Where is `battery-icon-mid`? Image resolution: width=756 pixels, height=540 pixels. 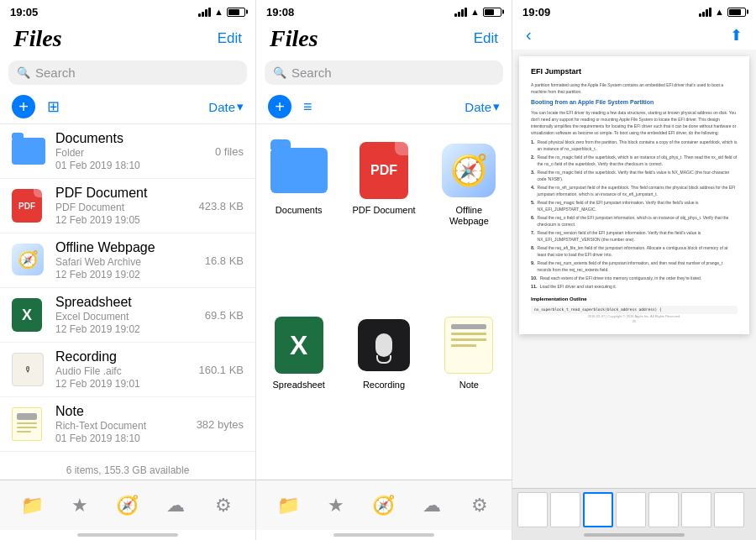 battery-icon-mid is located at coordinates (492, 12).